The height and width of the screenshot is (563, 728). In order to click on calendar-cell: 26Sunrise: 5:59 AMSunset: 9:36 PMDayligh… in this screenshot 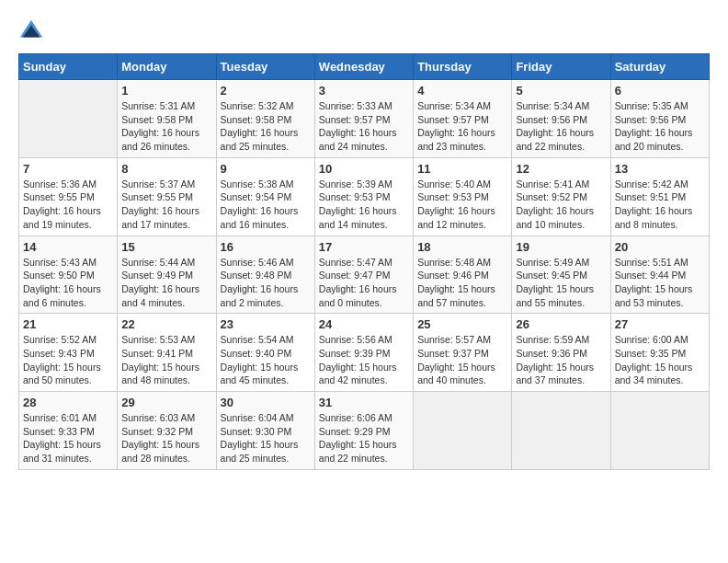, I will do `click(561, 353)`.